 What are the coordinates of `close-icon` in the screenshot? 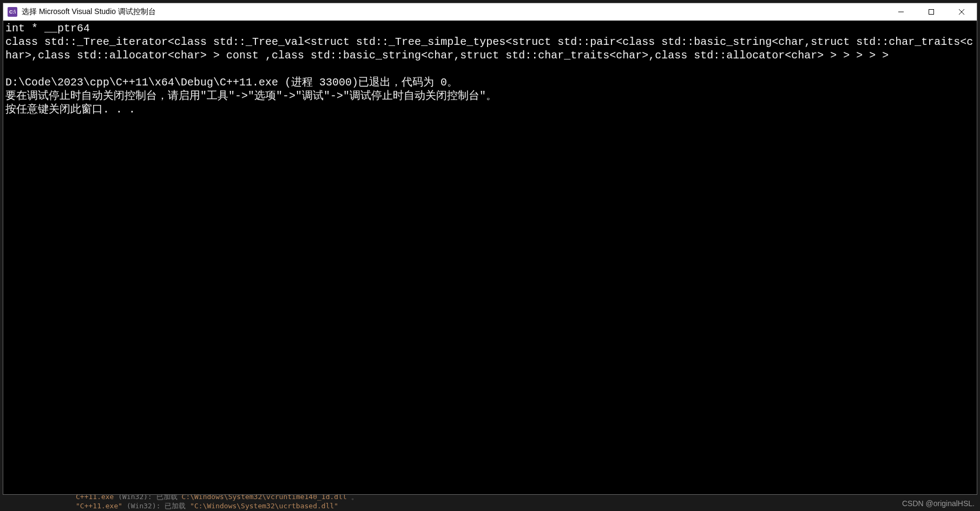 It's located at (962, 12).